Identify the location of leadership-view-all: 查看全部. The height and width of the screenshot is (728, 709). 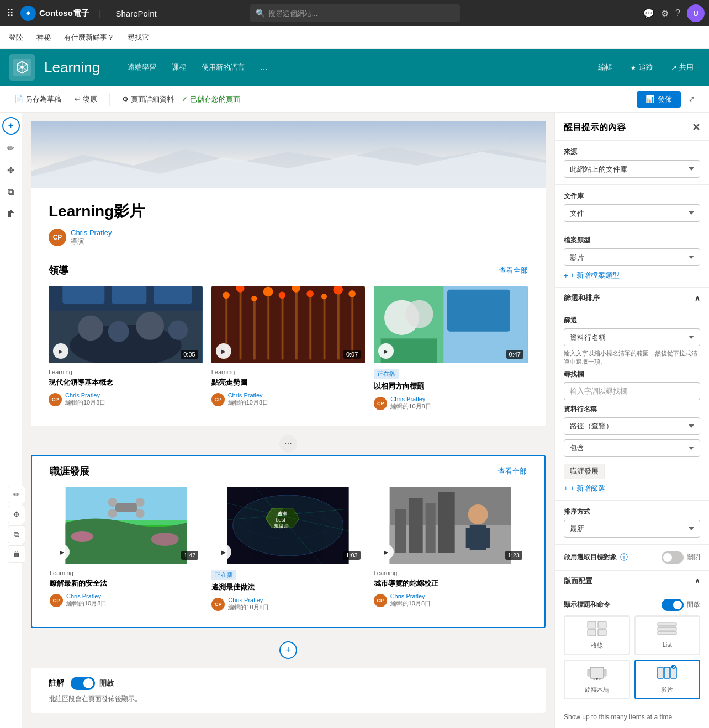
(514, 270).